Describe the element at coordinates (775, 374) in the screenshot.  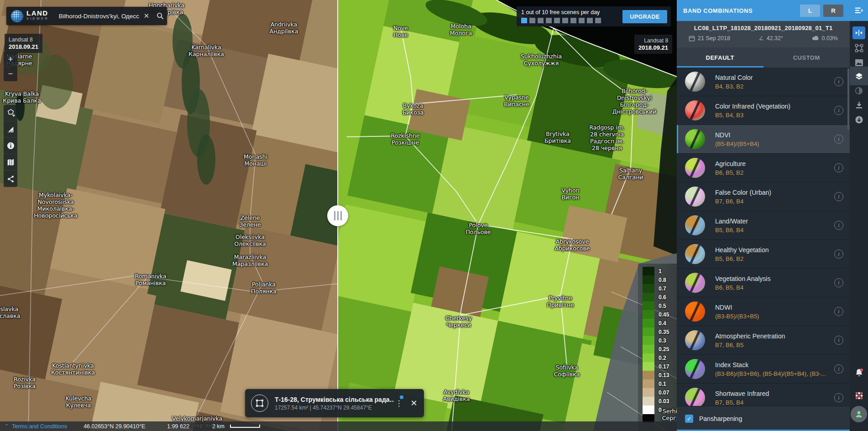
I see `band-formula: (B3-B6)/(B3+B6), (B5-B4)/(B5+B4), (B3-..…` at that location.